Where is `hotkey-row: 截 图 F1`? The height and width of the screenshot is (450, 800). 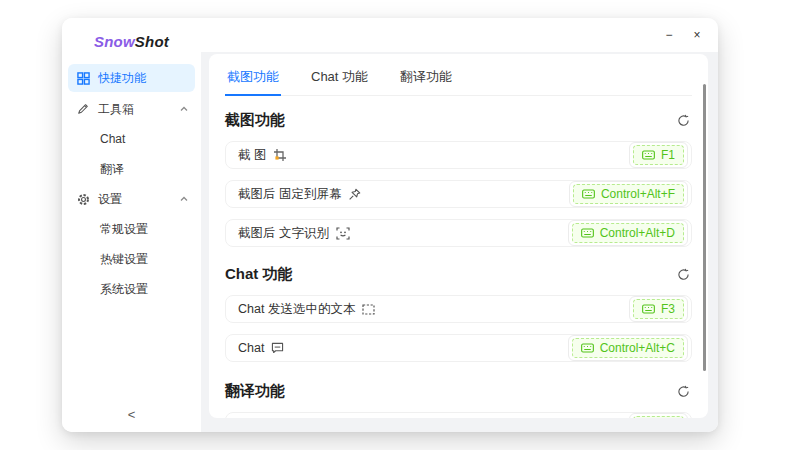 hotkey-row: 截 图 F1 is located at coordinates (458, 155).